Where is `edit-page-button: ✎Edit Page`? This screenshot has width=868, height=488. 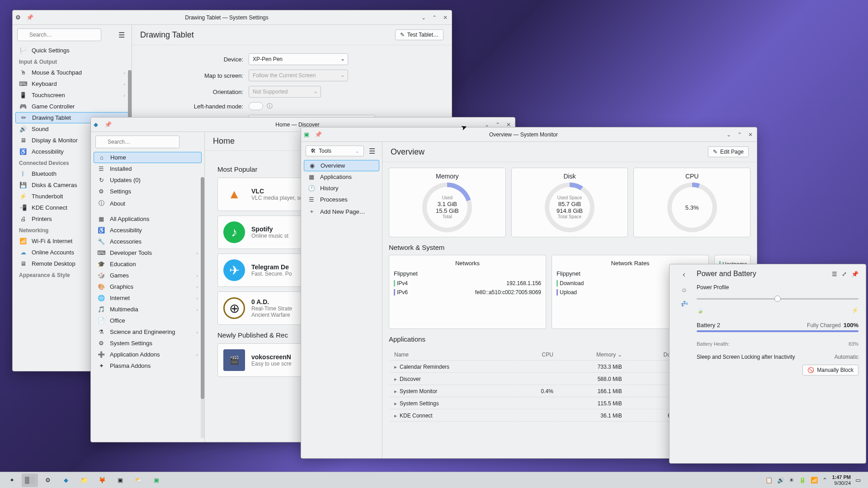
edit-page-button: ✎Edit Page is located at coordinates (728, 152).